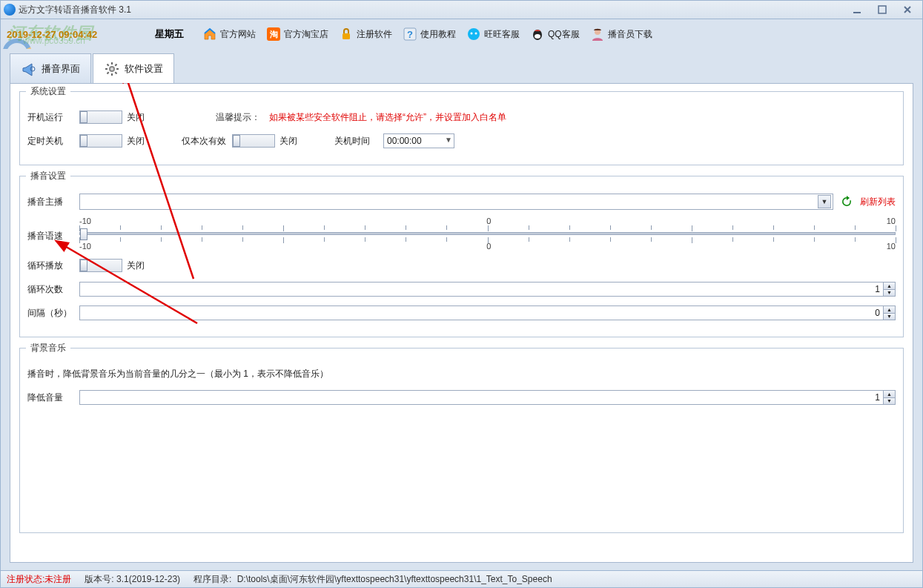  Describe the element at coordinates (48, 348) in the screenshot. I see `group-title: 背景音乐` at that location.